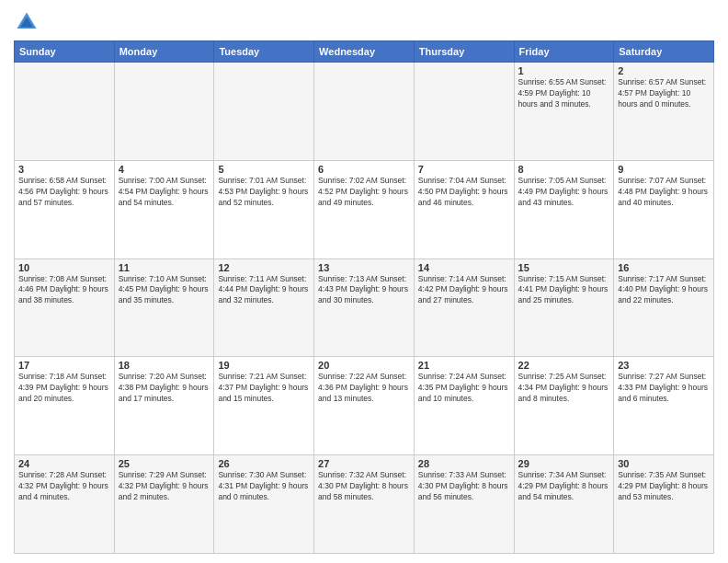 The height and width of the screenshot is (563, 728). What do you see at coordinates (264, 291) in the screenshot?
I see `day-info: Sunrise: 7:11 AM Sunset: 4:44 PM Dayligh…` at bounding box center [264, 291].